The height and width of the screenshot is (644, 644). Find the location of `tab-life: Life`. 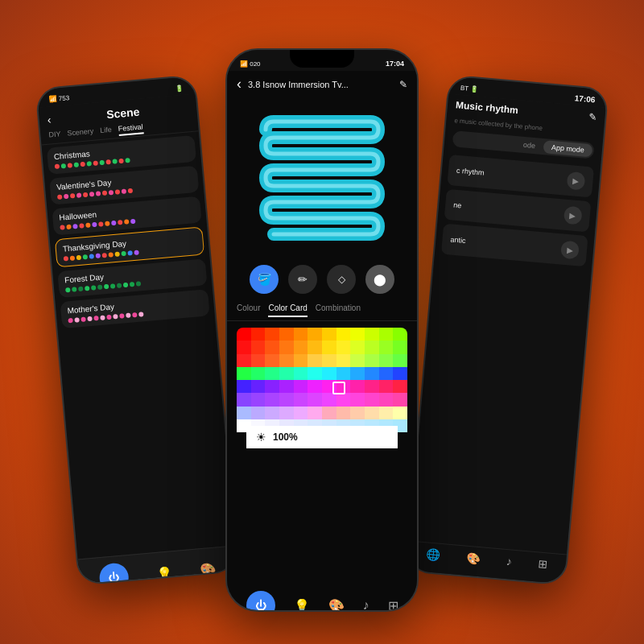

tab-life: Life is located at coordinates (106, 132).